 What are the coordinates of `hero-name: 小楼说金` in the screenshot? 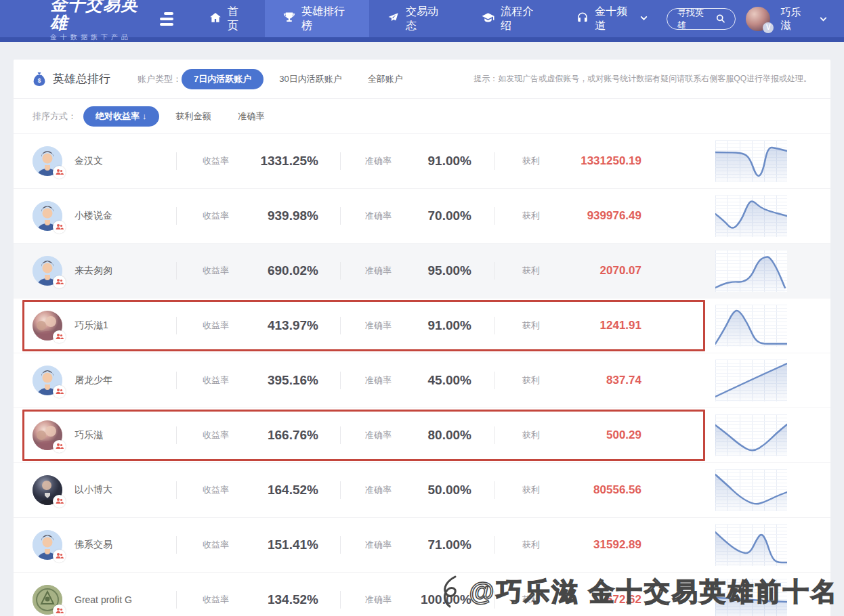 It's located at (125, 216).